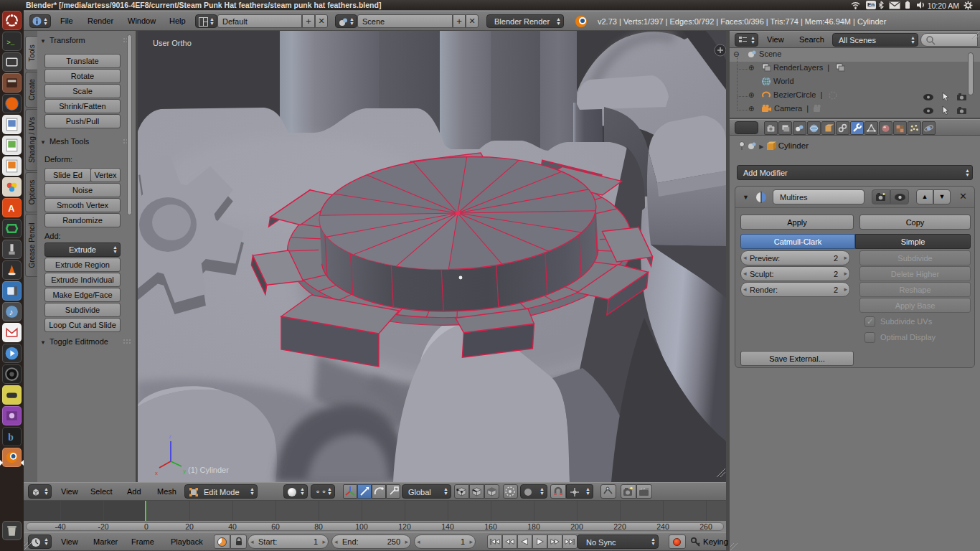  What do you see at coordinates (184, 471) in the screenshot?
I see `svg-text: y` at bounding box center [184, 471].